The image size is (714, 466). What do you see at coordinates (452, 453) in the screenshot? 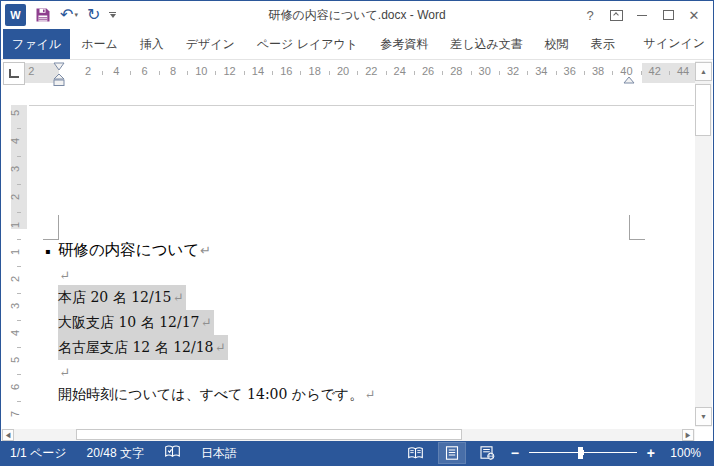
I see `print-layout-view-button` at bounding box center [452, 453].